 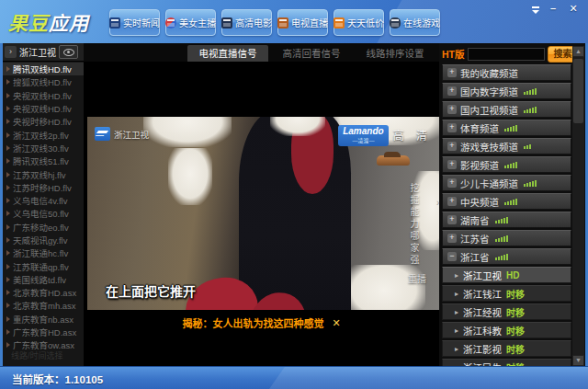 What do you see at coordinates (507, 109) in the screenshot?
I see `category-row: +国内卫视频道` at bounding box center [507, 109].